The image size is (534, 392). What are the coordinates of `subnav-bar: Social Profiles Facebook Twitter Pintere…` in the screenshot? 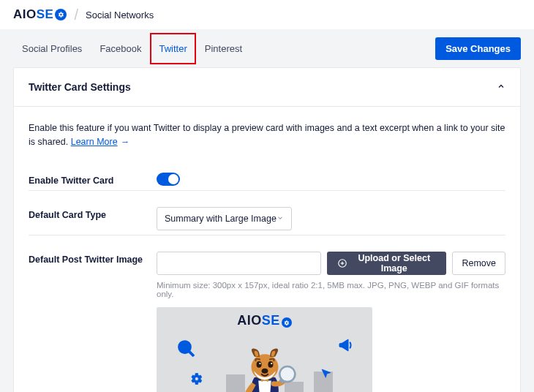 It's located at (267, 48).